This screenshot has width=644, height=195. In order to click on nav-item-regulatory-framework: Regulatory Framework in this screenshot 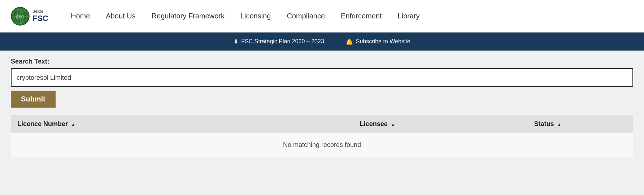, I will do `click(188, 16)`.